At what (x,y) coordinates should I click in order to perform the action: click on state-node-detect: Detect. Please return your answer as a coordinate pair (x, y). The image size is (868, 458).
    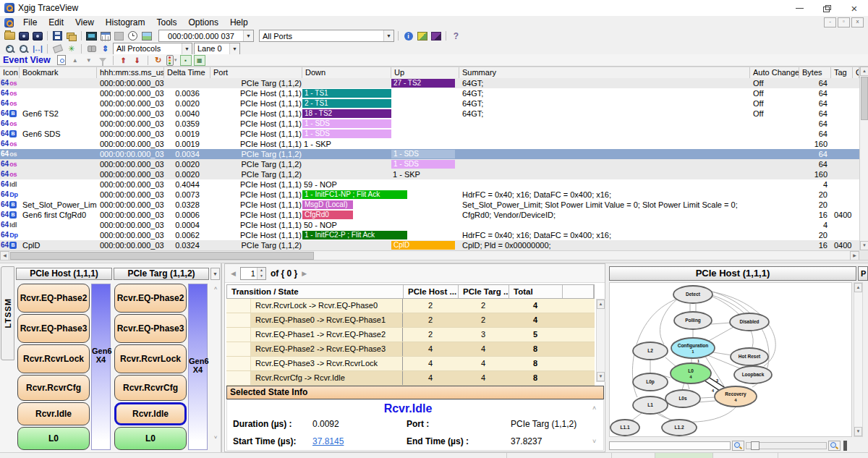
    Looking at the image, I should click on (693, 294).